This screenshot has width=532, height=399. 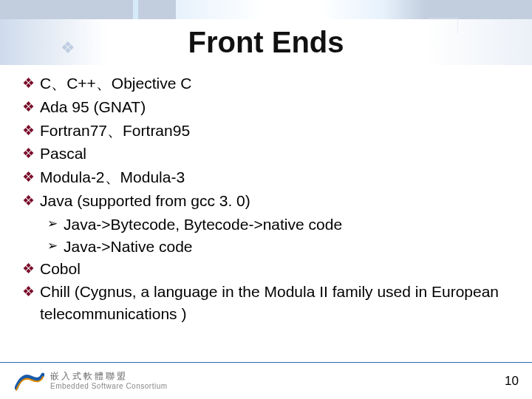 I want to click on logo: 嵌入式軟體聯盟 Embedded Software Consortium, so click(x=92, y=381).